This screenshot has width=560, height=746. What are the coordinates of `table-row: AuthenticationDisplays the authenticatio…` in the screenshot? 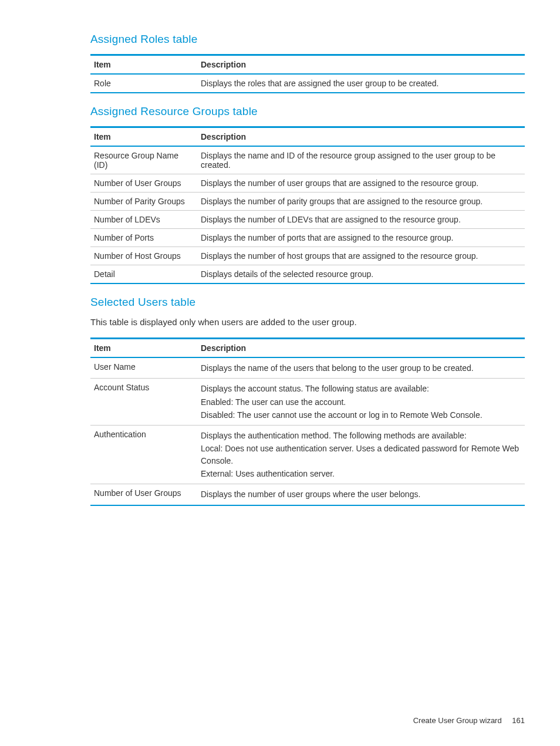 It's located at (308, 455).